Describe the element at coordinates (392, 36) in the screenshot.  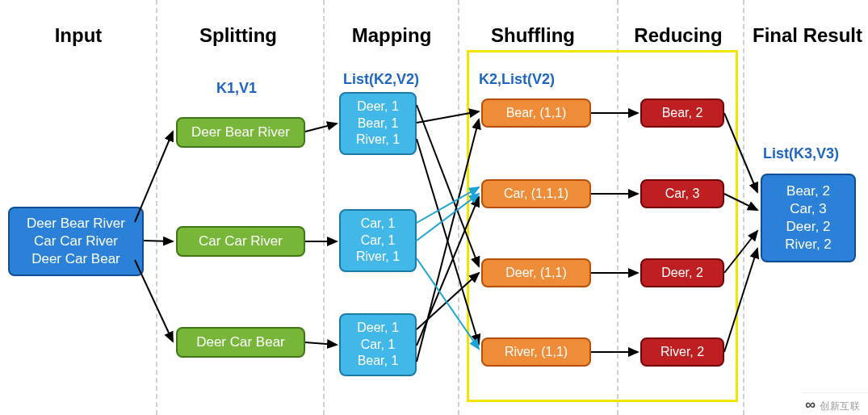
I see `header-mapping: Mapping` at that location.